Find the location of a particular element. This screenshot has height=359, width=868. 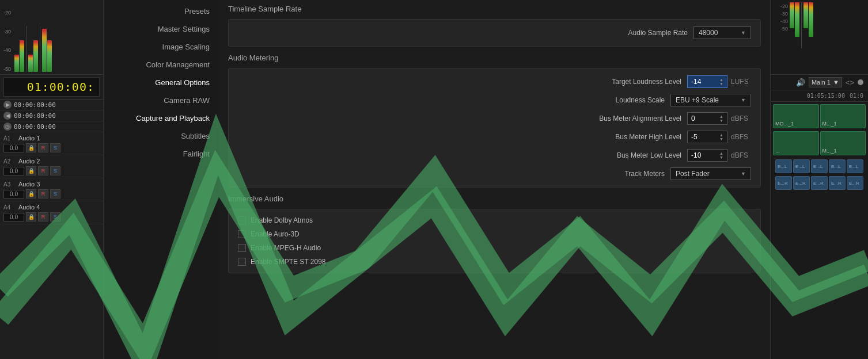

right-track-row-1: MO..._1 M..._1 is located at coordinates (819, 116).